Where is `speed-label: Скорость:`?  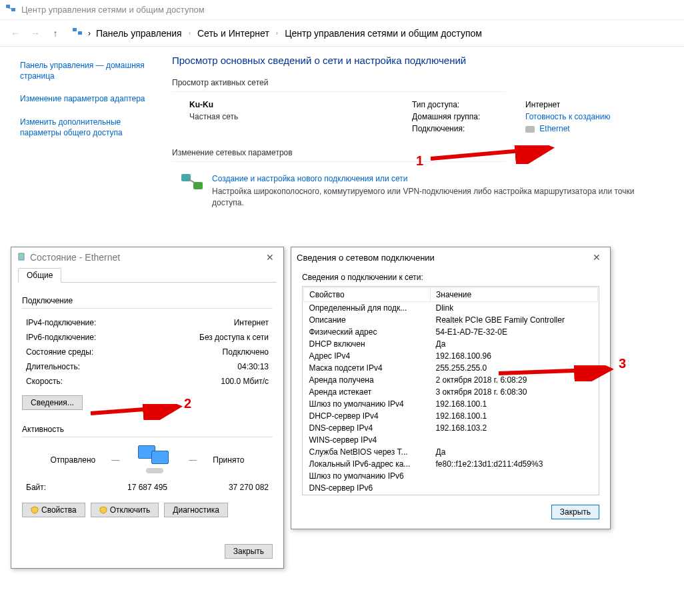
speed-label: Скорость: is located at coordinates (44, 381).